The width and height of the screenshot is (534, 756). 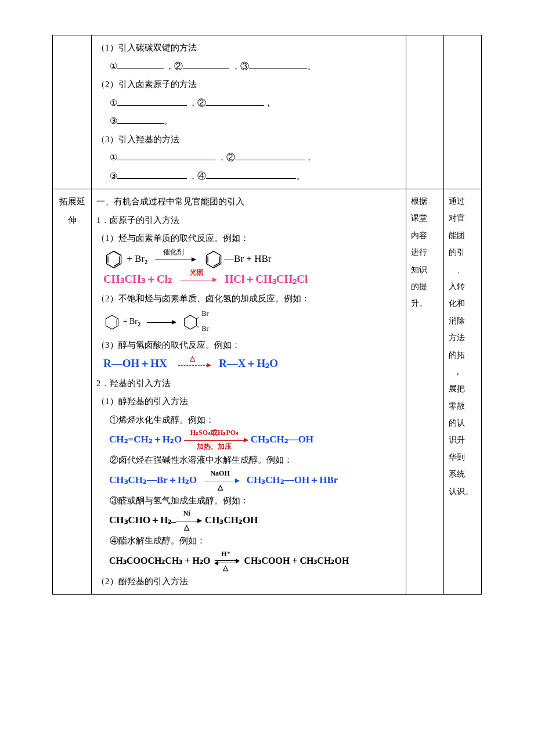 I want to click on row1-content: （1）引入碳碳双键的方法 ① ，② ，③。 （2）引入卤素原子的方法 ① ，②，…, so click(x=249, y=113).